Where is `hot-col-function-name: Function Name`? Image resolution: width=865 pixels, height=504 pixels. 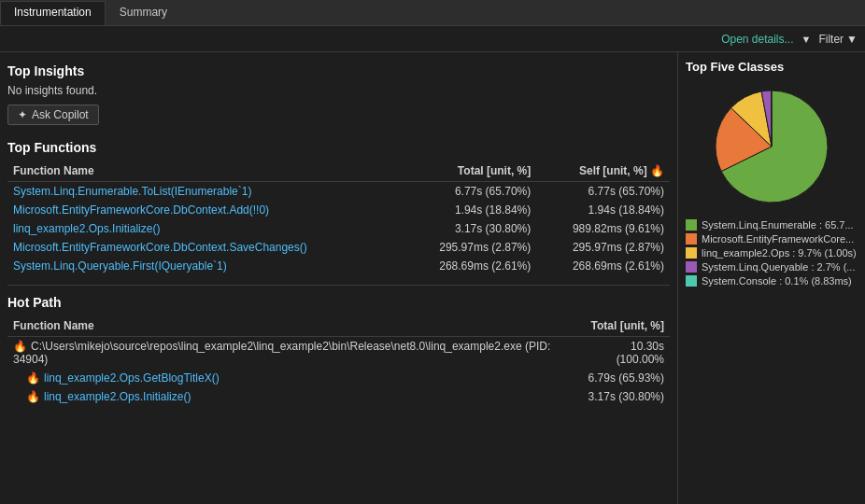 hot-col-function-name: Function Name is located at coordinates (293, 327).